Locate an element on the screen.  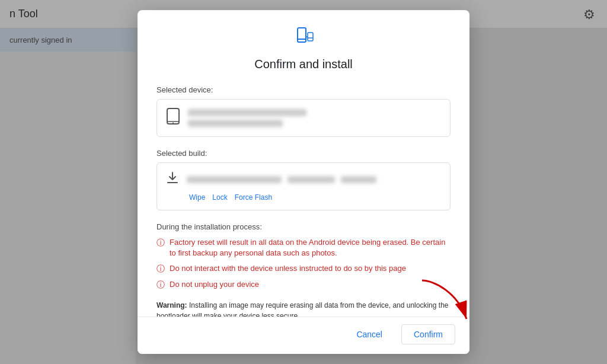
build-tags: Wipe Lock Force Flash is located at coordinates (315, 197).